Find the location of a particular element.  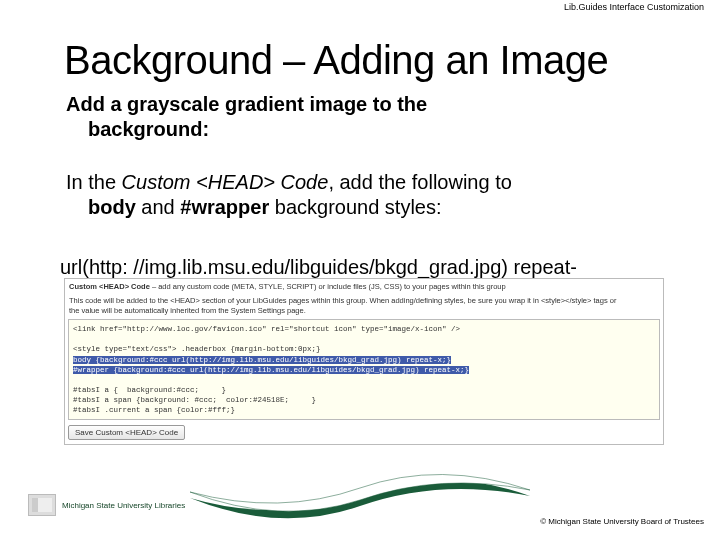

instr-suffix: background styles: is located at coordinates (355, 207).